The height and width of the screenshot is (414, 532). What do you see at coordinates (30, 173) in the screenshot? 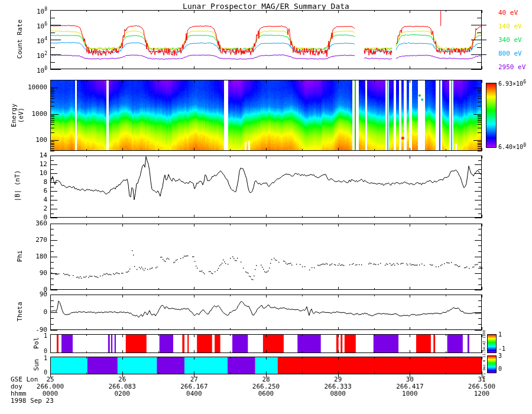
I see `bmag-ytick: 10` at bounding box center [30, 173].